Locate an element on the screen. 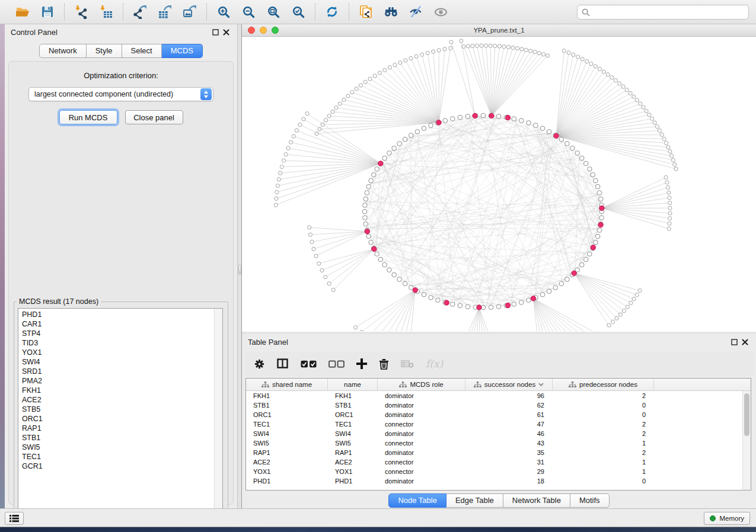  mcds-result-item: SWI4 is located at coordinates (118, 362).